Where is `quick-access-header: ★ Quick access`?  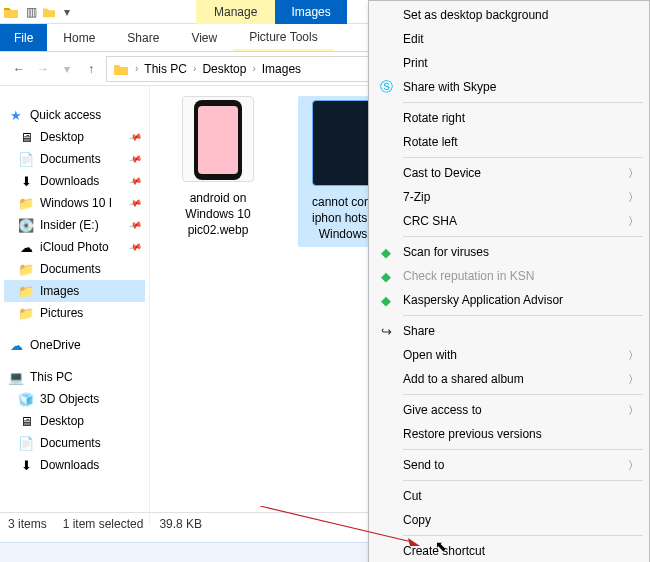 quick-access-header: ★ Quick access is located at coordinates (74, 115).